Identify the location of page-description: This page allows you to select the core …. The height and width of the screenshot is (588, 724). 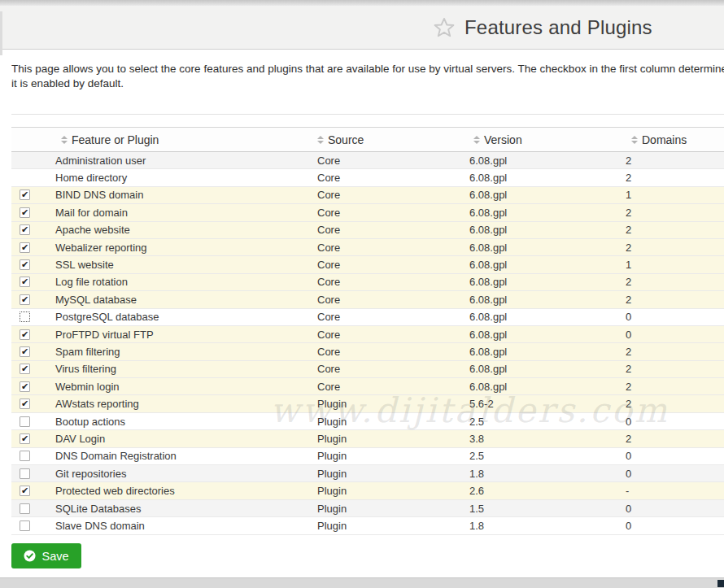
(368, 76).